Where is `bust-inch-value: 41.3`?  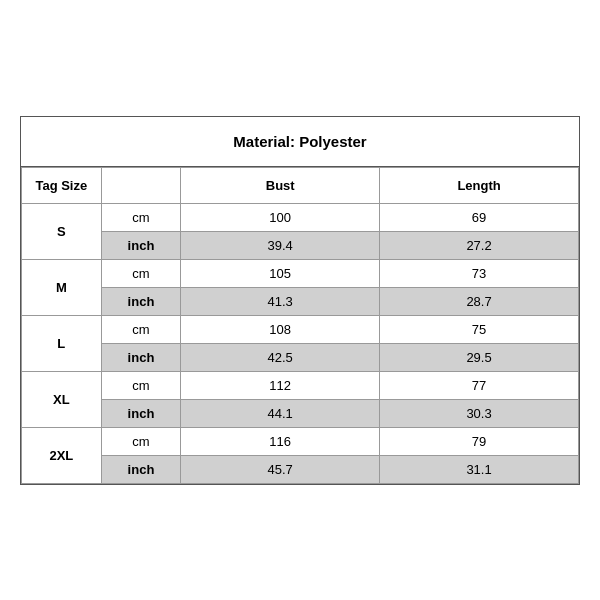 bust-inch-value: 41.3 is located at coordinates (280, 301).